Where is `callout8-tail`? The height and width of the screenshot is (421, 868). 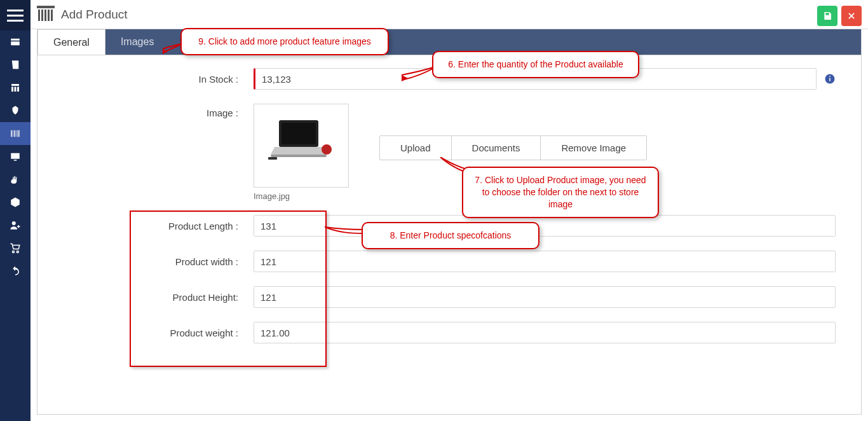
callout8-tail is located at coordinates (345, 231).